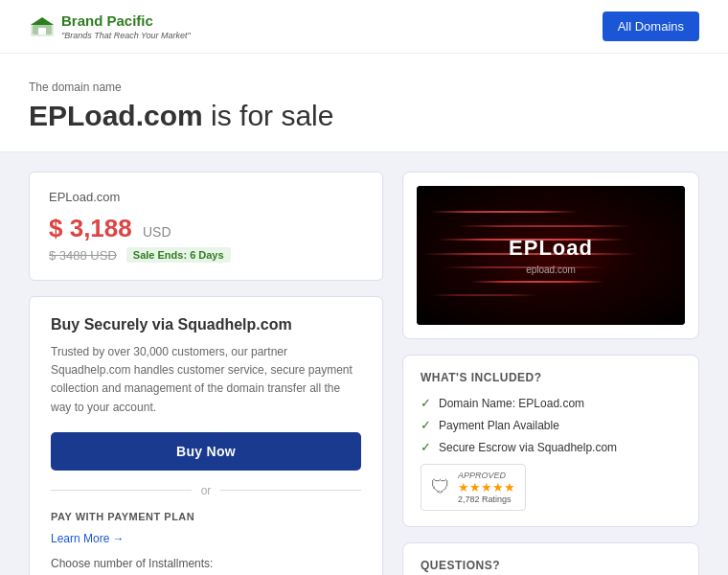 This screenshot has width=728, height=575. Describe the element at coordinates (206, 491) in the screenshot. I see `or-divider: or` at that location.